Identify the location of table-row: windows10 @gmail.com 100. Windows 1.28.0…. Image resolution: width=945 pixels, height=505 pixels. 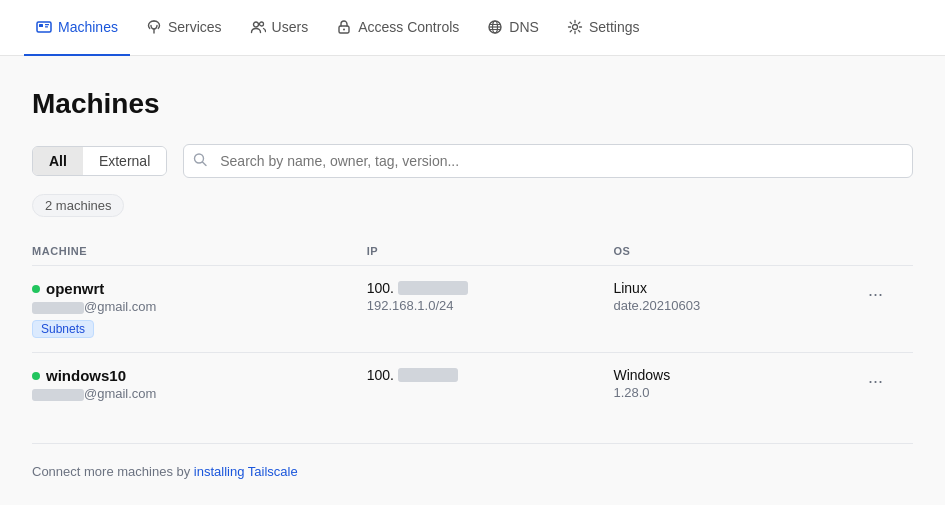
(472, 384).